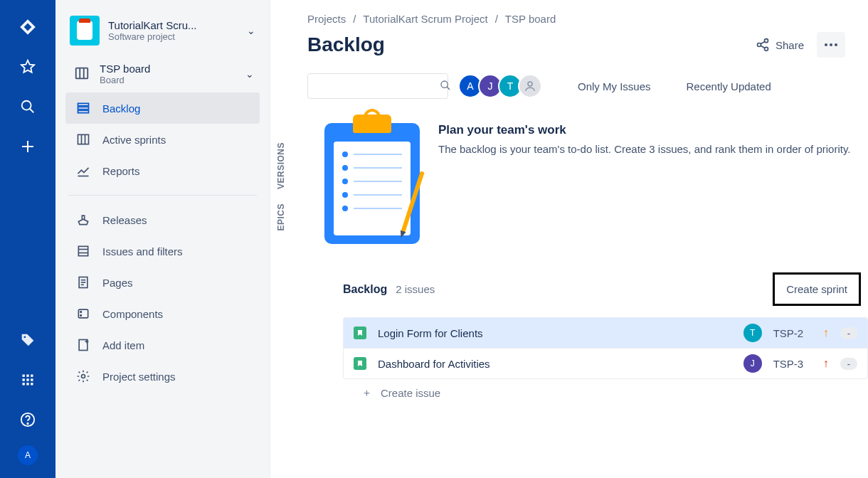 This screenshot has width=868, height=478. Describe the element at coordinates (605, 333) in the screenshot. I see `issue-row: Login Form for Clients T TSP-2 ↑ -` at that location.